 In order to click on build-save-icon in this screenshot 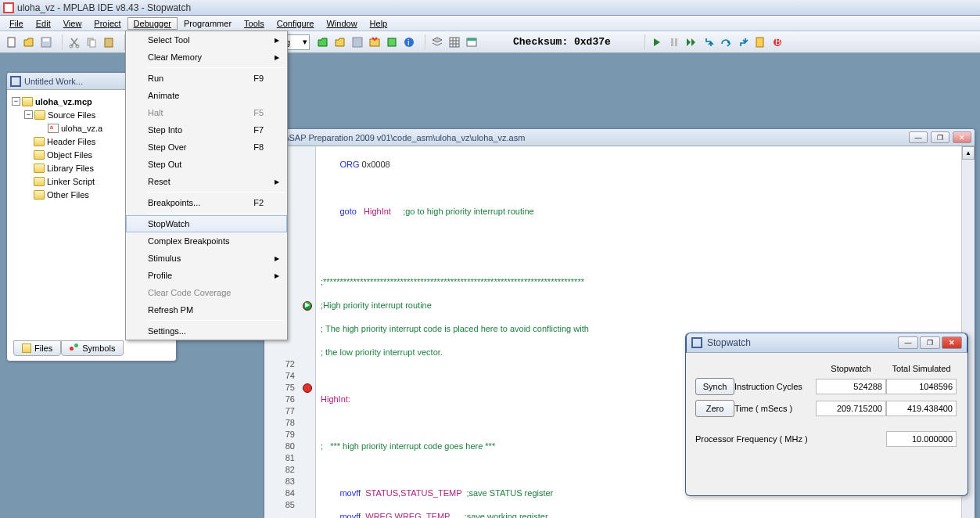, I will do `click(357, 42)`.